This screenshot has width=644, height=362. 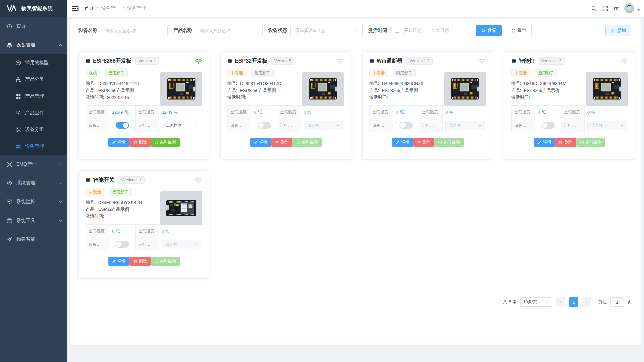 What do you see at coordinates (540, 142) in the screenshot?
I see `pen-icon` at bounding box center [540, 142].